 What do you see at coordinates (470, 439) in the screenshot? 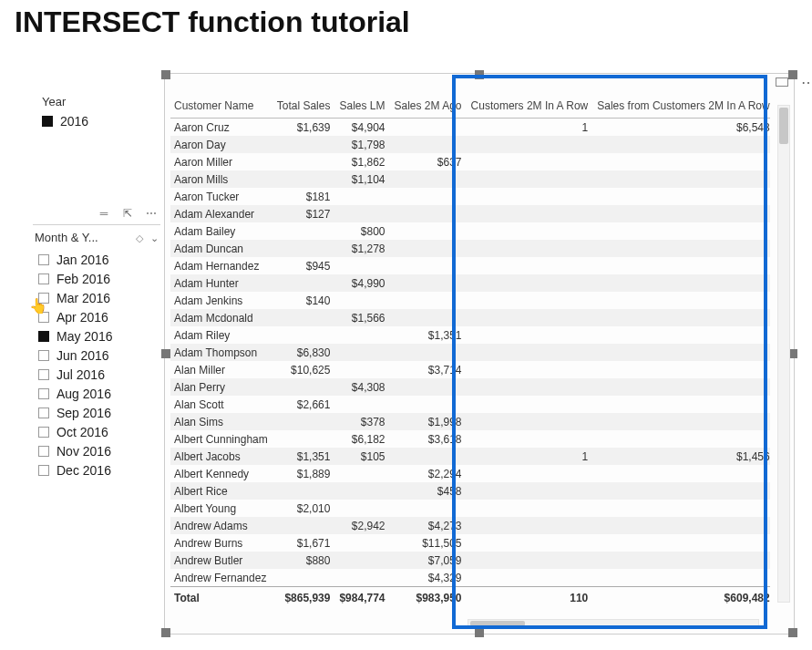
I see `table-row: Albert Cunningham$6,182$3,618` at bounding box center [470, 439].